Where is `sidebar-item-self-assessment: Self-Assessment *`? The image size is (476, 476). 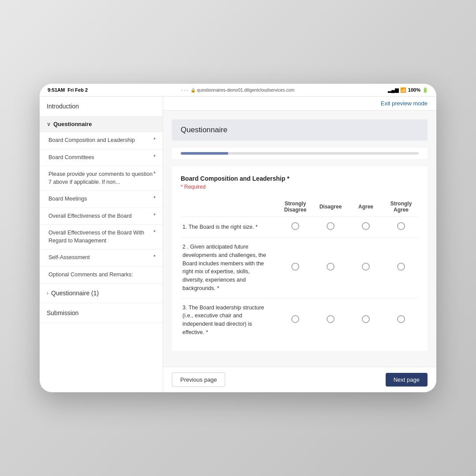 sidebar-item-self-assessment: Self-Assessment * is located at coordinates (101, 258).